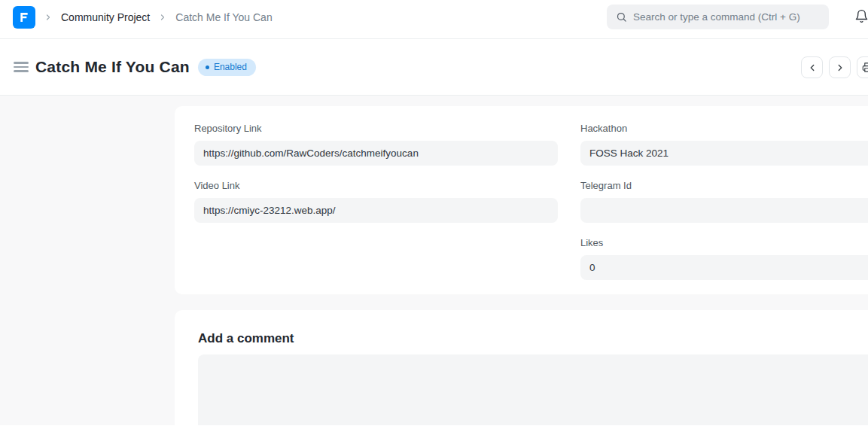 The image size is (868, 426). I want to click on field-repository-link: Repository Link, so click(376, 145).